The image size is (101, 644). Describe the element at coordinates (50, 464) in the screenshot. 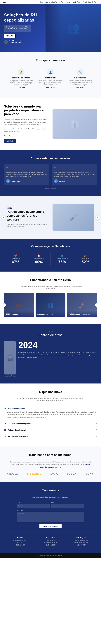

I see `partners-desc: Paragraph. Lorem ipsum dolor sit amet, c…` at that location.